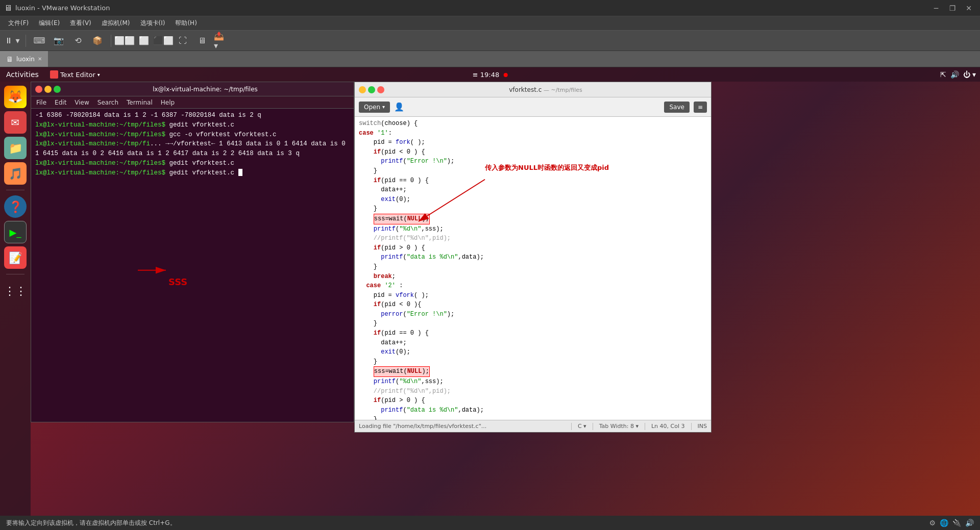  Describe the element at coordinates (298, 154) in the screenshot. I see `term-line-32: q` at that location.